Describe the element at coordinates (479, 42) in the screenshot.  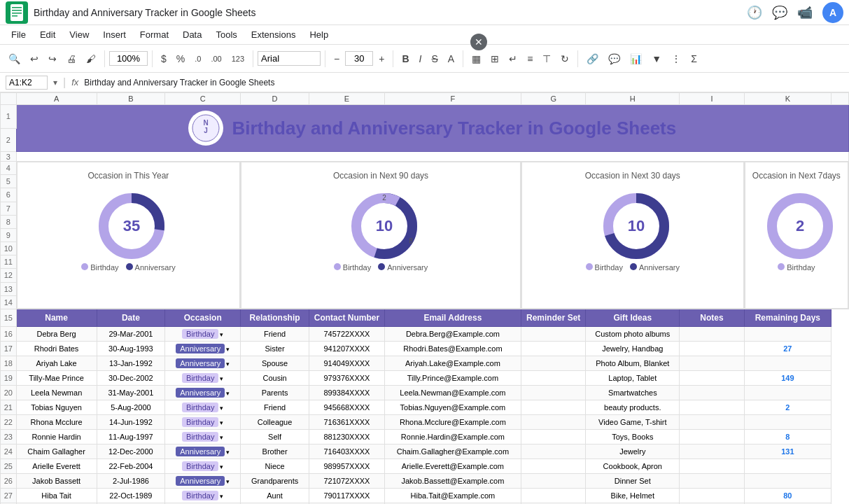
I see `close-button: ✕` at that location.